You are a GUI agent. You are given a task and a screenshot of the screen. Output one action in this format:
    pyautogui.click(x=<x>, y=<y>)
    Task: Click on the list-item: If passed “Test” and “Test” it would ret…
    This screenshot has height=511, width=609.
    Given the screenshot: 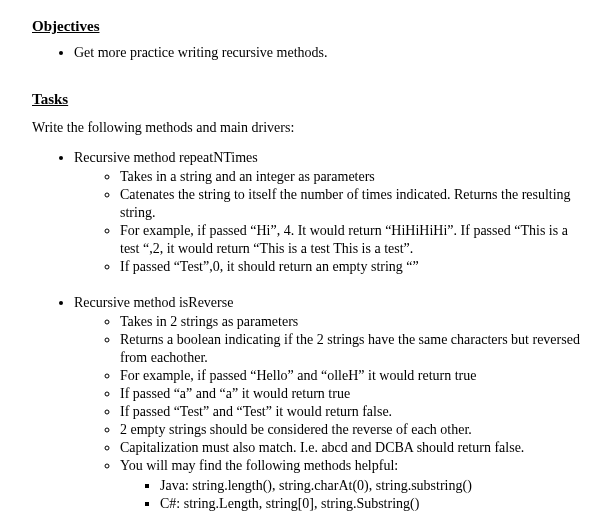 What is the action you would take?
    pyautogui.click(x=352, y=412)
    